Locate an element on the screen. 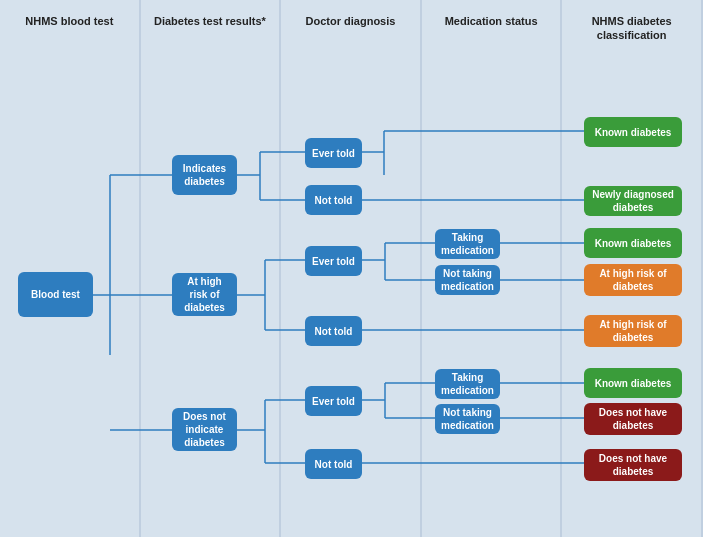 The width and height of the screenshot is (703, 537). high-risk-1-node: At high risk of diabetes is located at coordinates (633, 280).